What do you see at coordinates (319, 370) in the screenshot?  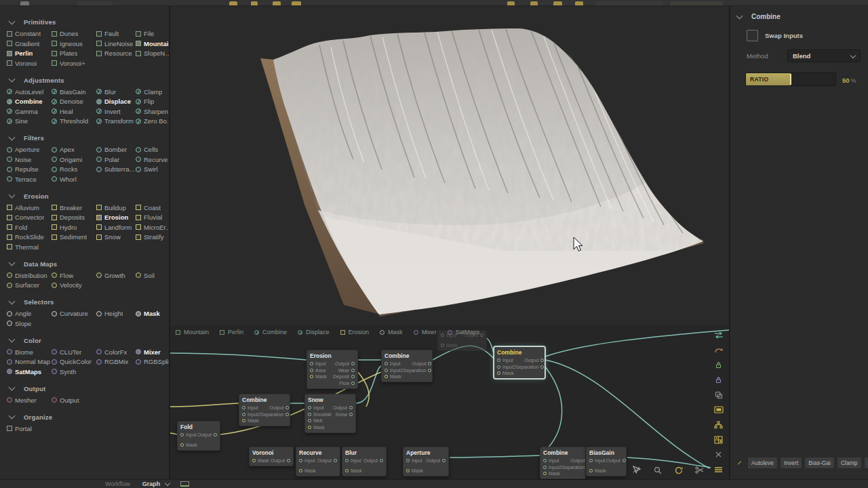 I see `input-port-area: Area` at bounding box center [319, 370].